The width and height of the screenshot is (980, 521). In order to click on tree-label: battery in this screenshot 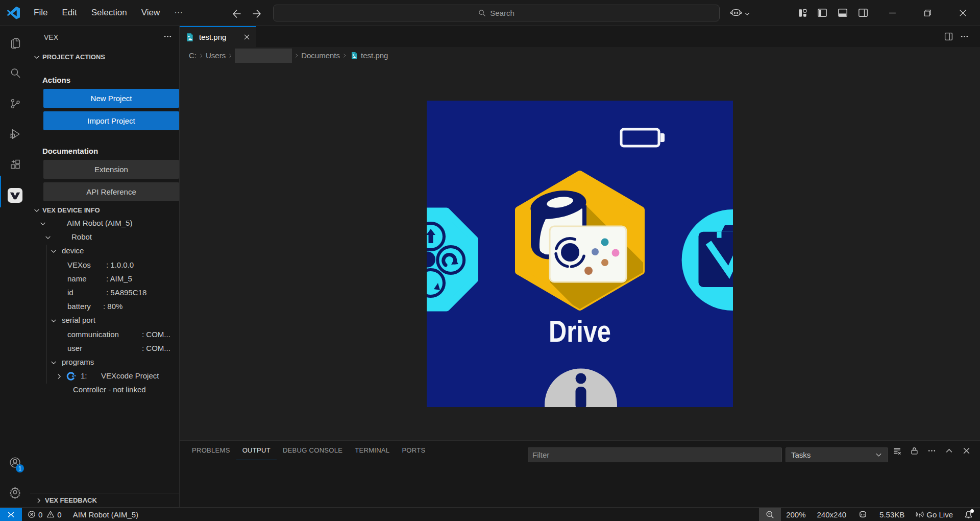, I will do `click(79, 306)`.